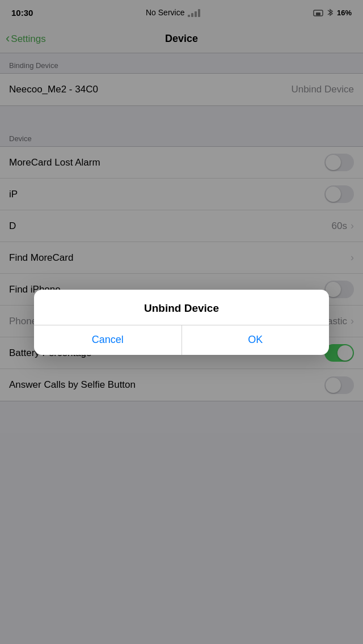  What do you see at coordinates (256, 340) in the screenshot?
I see `modal-ok-button: OK` at bounding box center [256, 340].